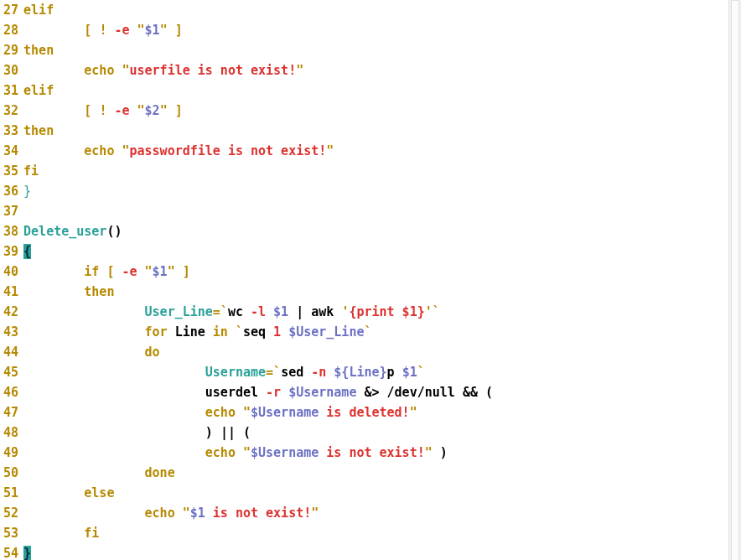 The height and width of the screenshot is (560, 741). I want to click on token-brhlv: }, so click(27, 553).